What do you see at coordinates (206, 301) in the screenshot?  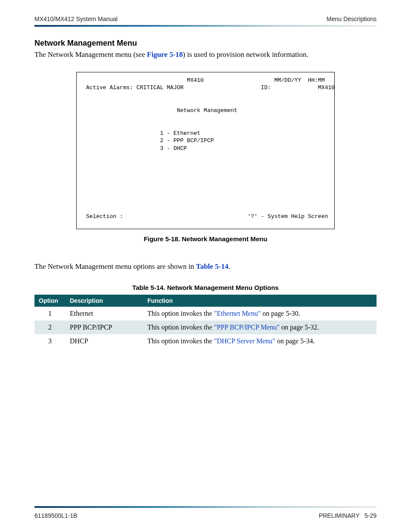 I see `table-header-row: Option Description Function` at bounding box center [206, 301].